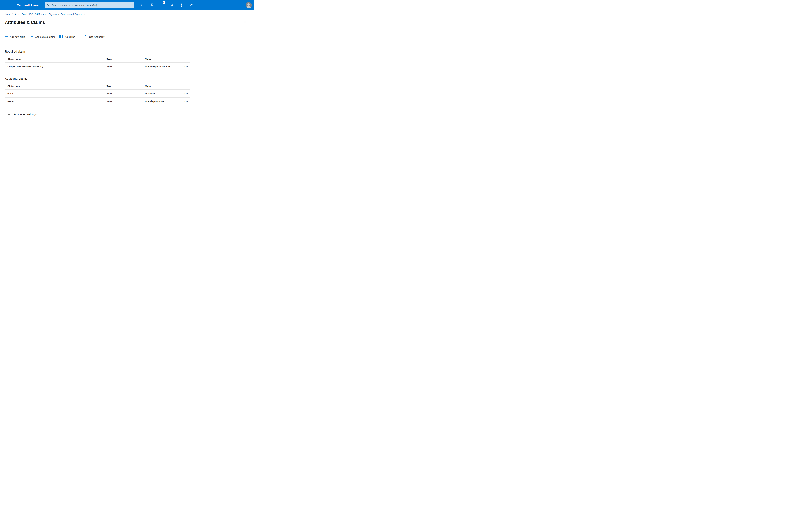 This screenshot has height=514, width=812. Describe the element at coordinates (127, 63) in the screenshot. I see `blade-content: Home Azure SAML SSO | SAML-based Sign-on…` at that location.